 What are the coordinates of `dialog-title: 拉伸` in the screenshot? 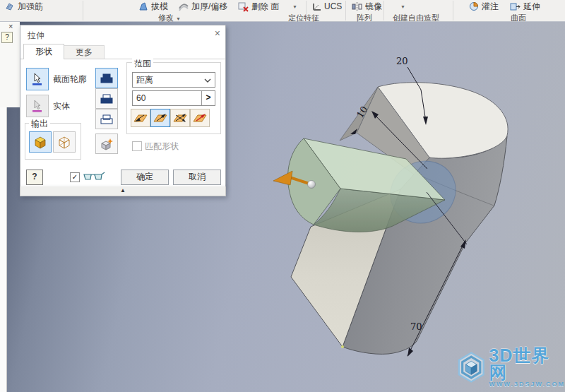 It's located at (36, 35).